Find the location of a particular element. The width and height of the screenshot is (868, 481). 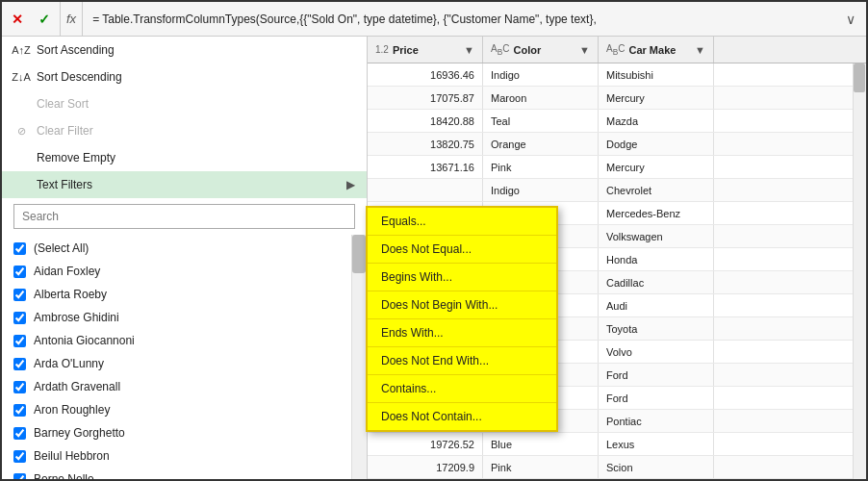

cell-price: 17075.87 is located at coordinates (425, 98).